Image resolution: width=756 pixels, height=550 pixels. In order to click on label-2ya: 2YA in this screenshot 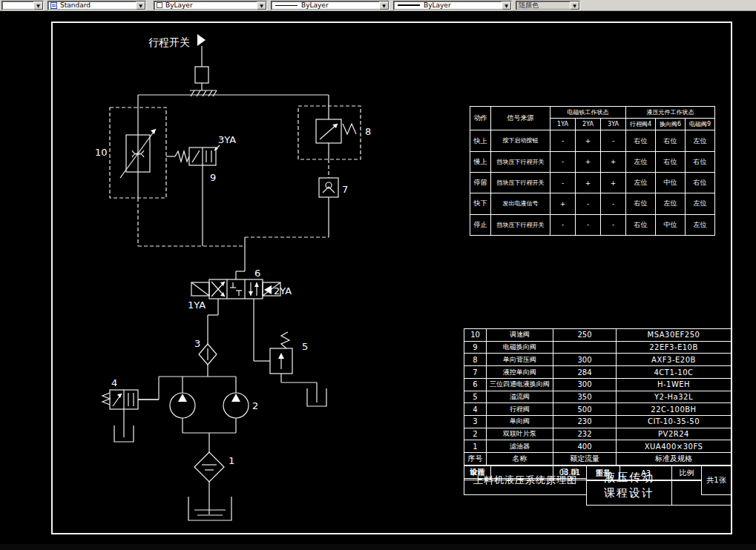, I will do `click(283, 291)`.